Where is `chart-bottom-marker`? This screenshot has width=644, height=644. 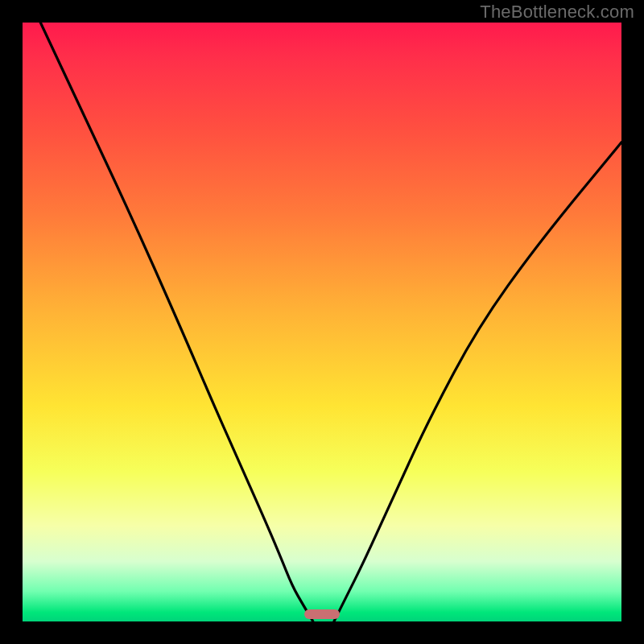
chart-bottom-marker is located at coordinates (322, 614).